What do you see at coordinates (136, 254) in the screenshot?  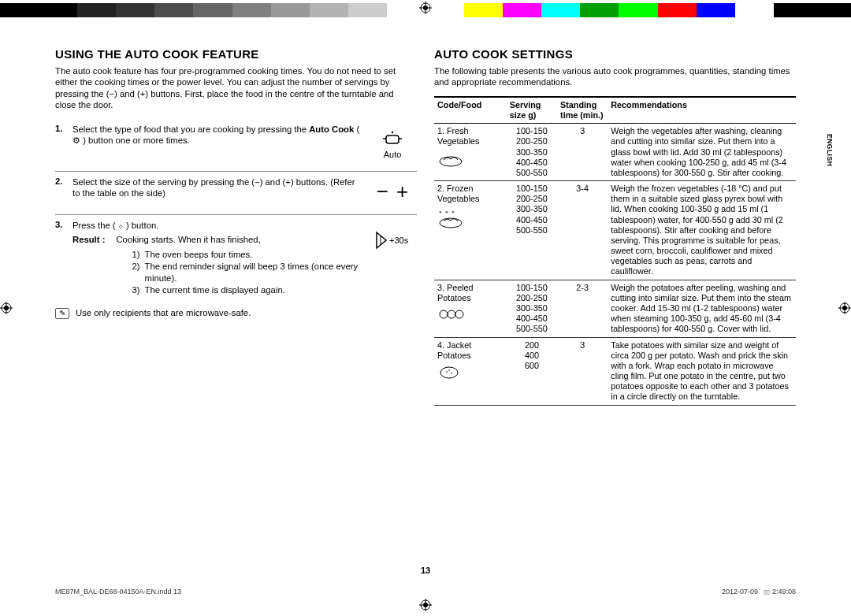 I see `sub-num: 1)` at bounding box center [136, 254].